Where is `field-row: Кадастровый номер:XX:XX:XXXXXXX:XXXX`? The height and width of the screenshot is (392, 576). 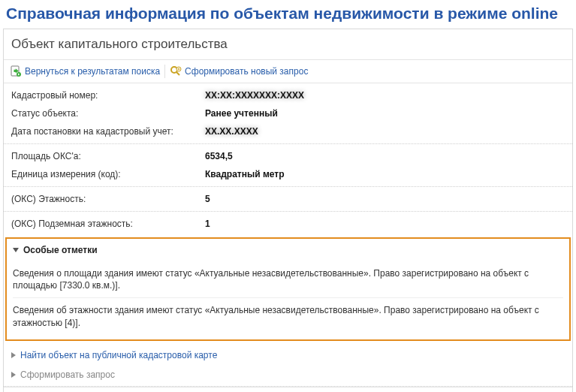 field-row: Кадастровый номер:XX:XX:XXXXXXX:XXXX is located at coordinates (288, 95).